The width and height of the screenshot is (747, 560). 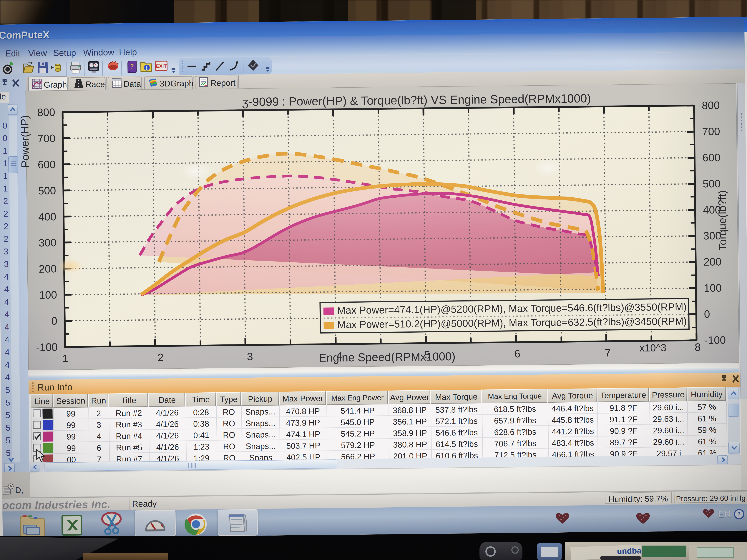 I want to click on svg-text: EXIT, so click(x=161, y=66).